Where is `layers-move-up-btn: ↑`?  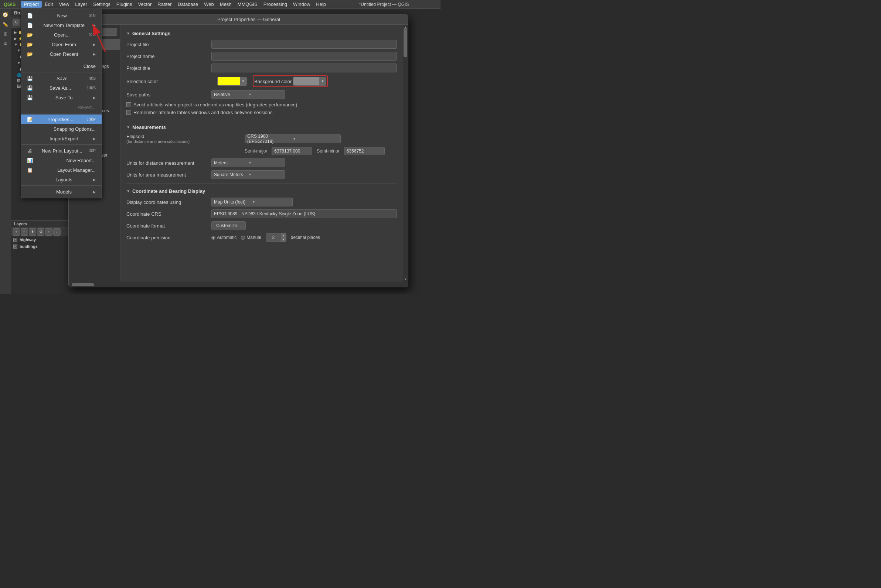 layers-move-up-btn: ↑ is located at coordinates (49, 232).